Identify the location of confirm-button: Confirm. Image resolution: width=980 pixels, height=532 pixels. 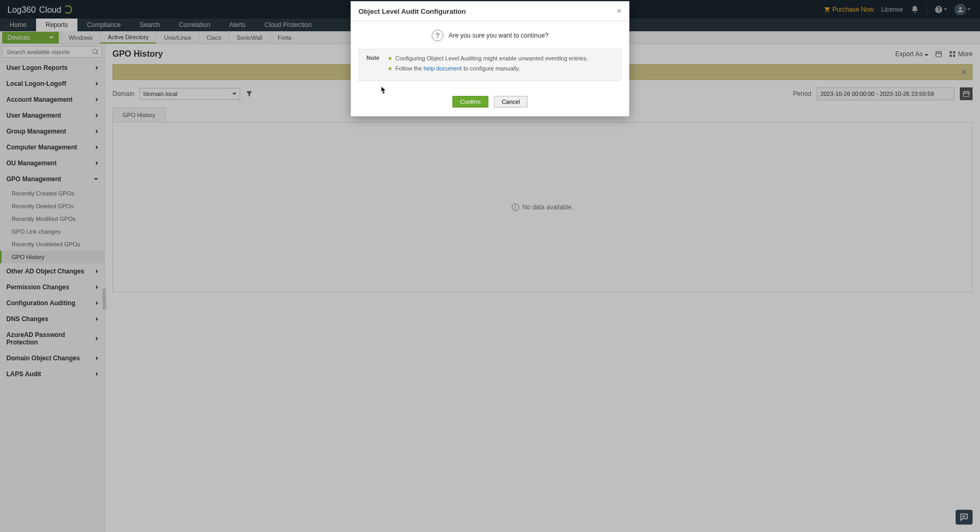
(471, 102).